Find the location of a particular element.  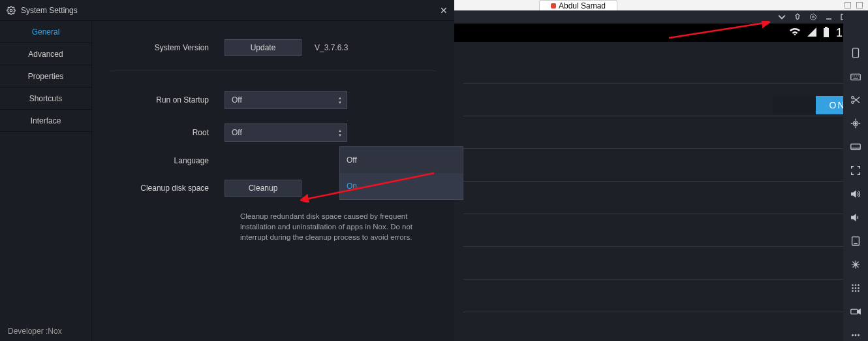

developer-footer: Developer :Nox is located at coordinates (46, 334).